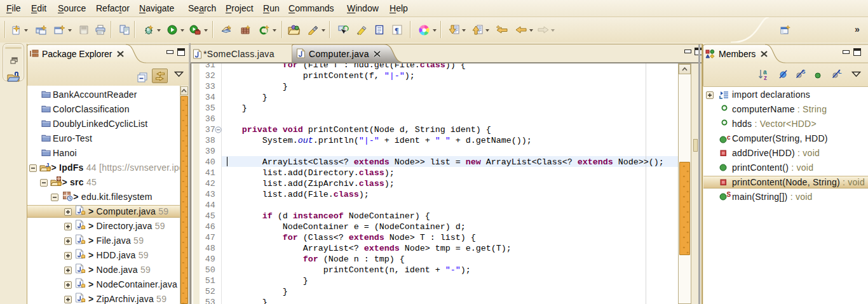 Image resolution: width=868 pixels, height=304 pixels. I want to click on svg-text: z, so click(765, 77).